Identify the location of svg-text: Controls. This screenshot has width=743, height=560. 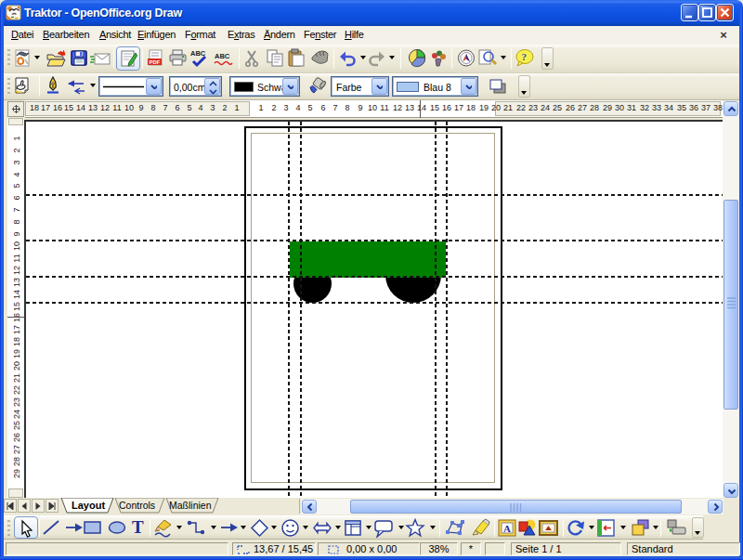
(137, 505).